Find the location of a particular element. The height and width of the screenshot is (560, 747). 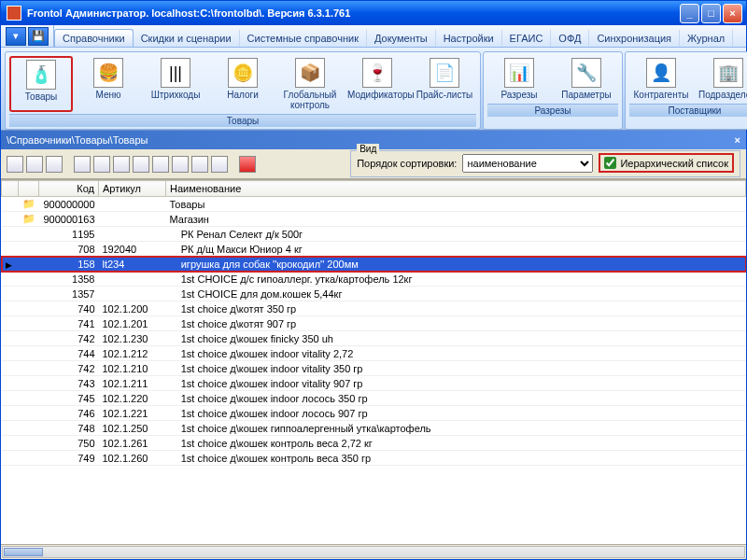

cell-name: 1st choice д\кошек контроль веса 350 гр is located at coordinates (456, 458).